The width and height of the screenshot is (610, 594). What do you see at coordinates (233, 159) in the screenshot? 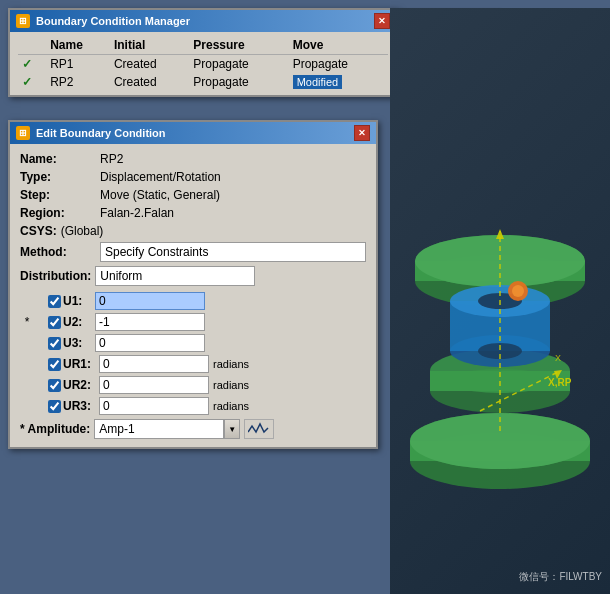
I see `name-value: RP2` at bounding box center [233, 159].